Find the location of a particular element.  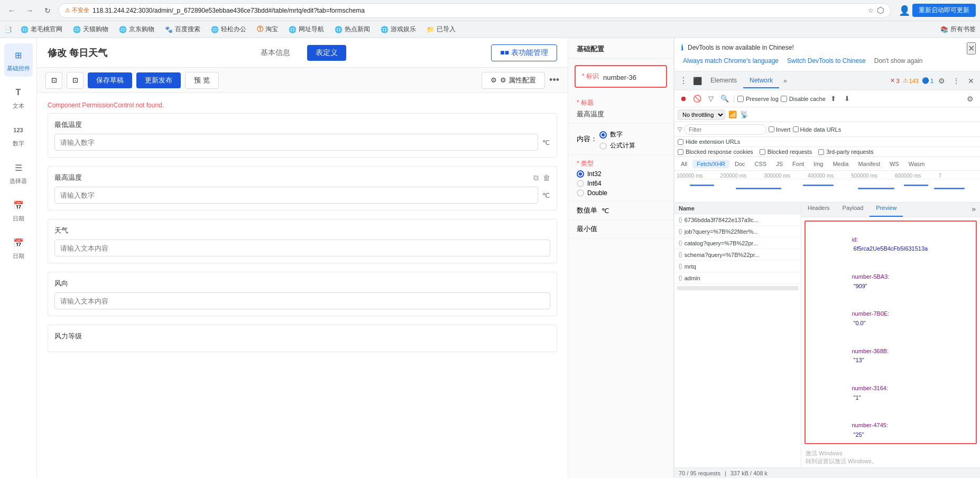

save-draft-button: 保存草稿 is located at coordinates (110, 80).